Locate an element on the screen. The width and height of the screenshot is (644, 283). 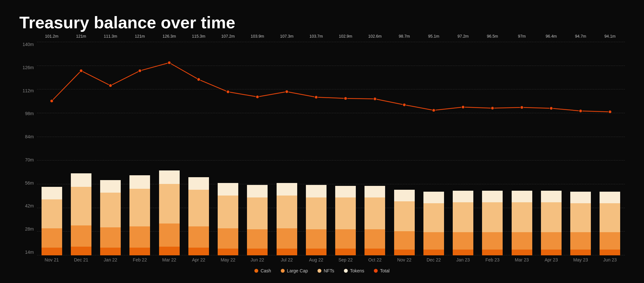
x-axis-label: Aug 22 is located at coordinates (316, 260).